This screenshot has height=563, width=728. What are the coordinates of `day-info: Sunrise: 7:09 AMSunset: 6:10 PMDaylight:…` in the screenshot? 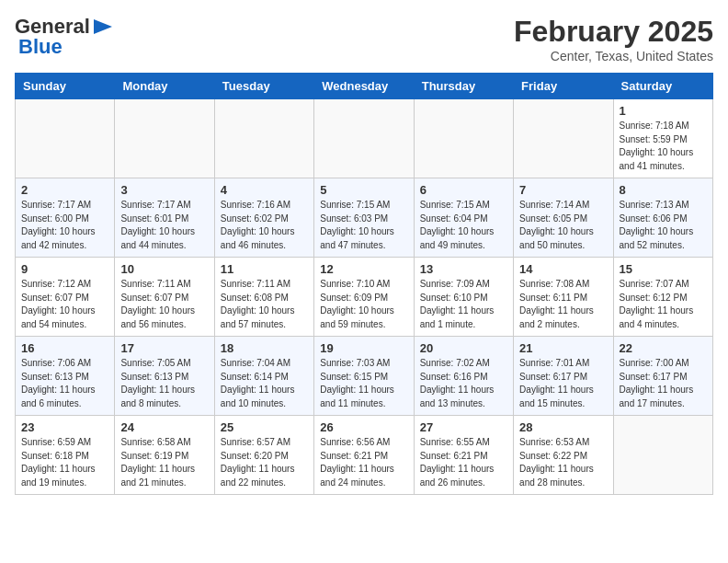 It's located at (463, 304).